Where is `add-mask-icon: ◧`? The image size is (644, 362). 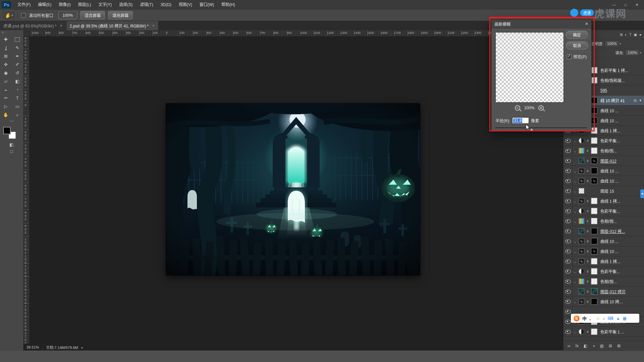
add-mask-icon: ◧ is located at coordinates (586, 346).